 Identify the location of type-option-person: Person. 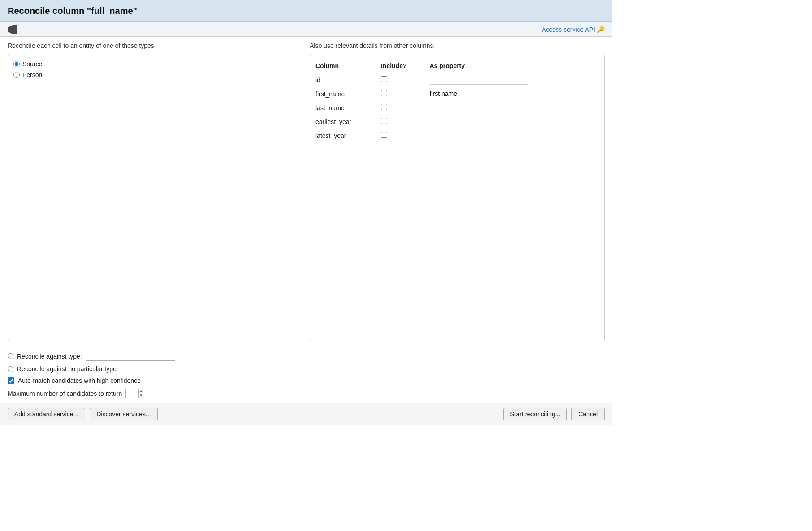
(155, 75).